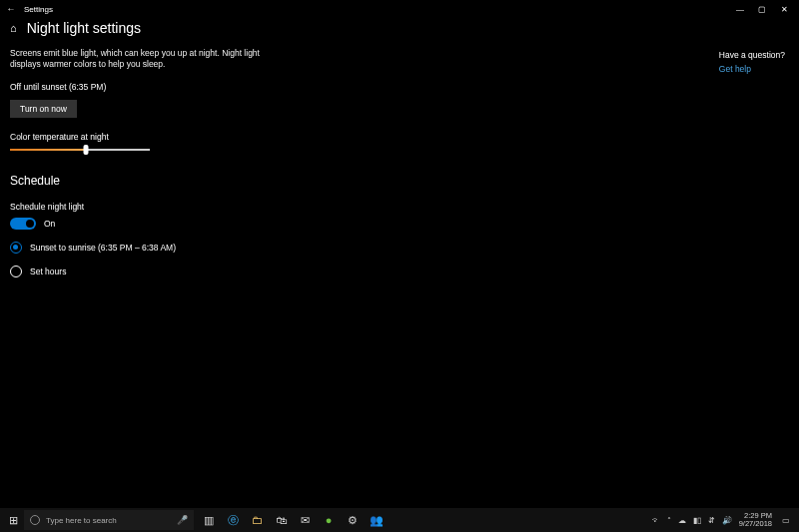  I want to click on system-tray: ᯤ ˄ ☁ ▮▯ ⇵ 🔊 2:29 PM 9/27/2018 ▭, so click(725, 520).